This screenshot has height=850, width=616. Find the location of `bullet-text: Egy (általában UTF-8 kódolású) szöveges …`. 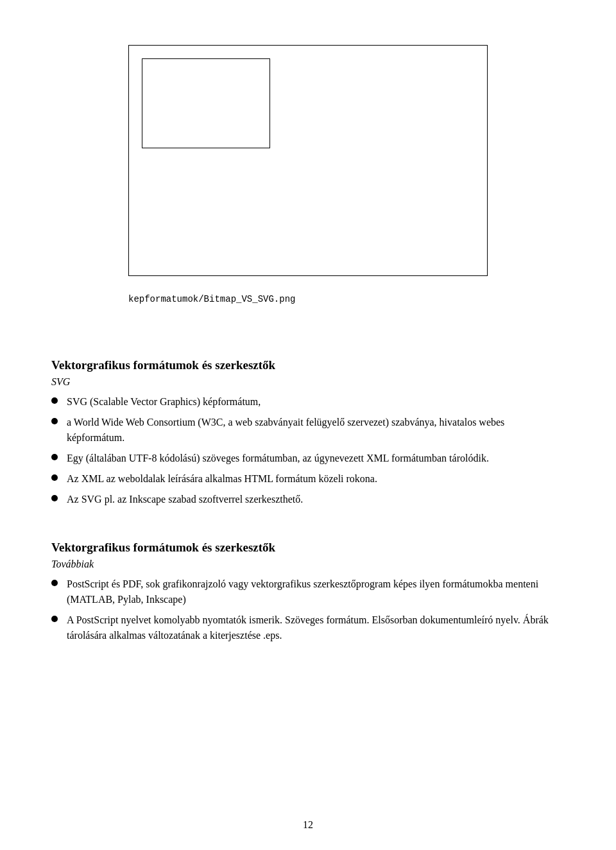

bullet-text: Egy (általában UTF-8 kódolású) szöveges … is located at coordinates (316, 458).